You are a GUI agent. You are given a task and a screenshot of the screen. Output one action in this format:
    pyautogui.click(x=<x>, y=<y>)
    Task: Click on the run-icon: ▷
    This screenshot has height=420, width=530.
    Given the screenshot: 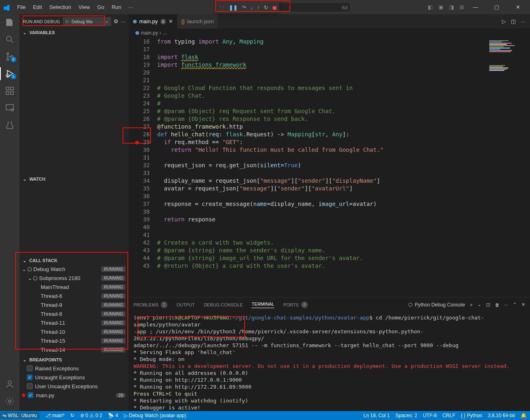 What is the action you would take?
    pyautogui.click(x=504, y=21)
    